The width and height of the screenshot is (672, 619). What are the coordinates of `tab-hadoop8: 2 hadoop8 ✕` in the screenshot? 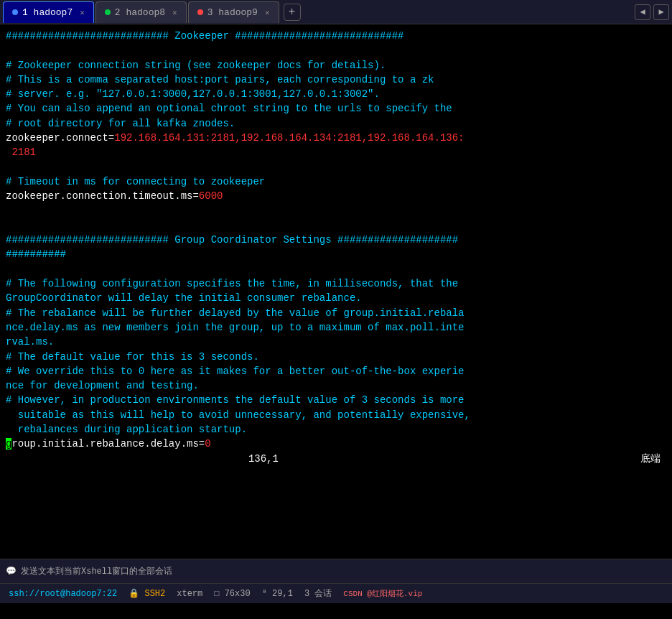 It's located at (141, 12).